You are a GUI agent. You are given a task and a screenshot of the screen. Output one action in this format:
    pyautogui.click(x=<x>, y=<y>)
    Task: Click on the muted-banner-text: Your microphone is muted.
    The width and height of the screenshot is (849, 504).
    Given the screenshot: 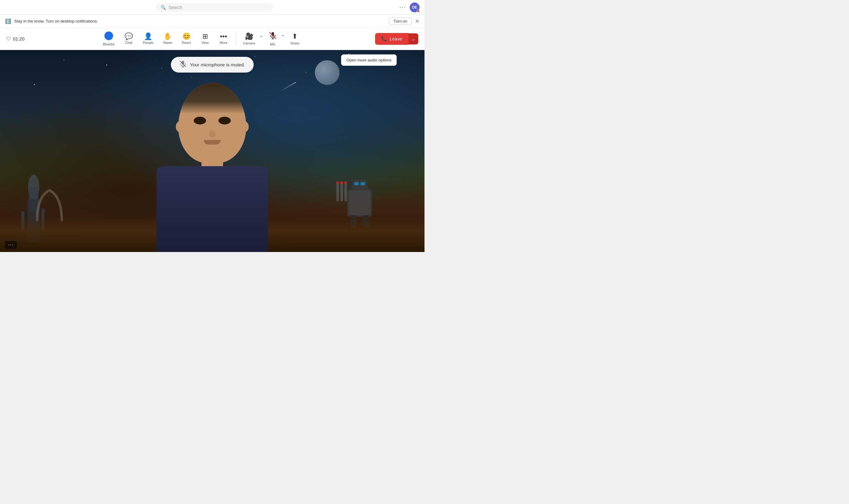 What is the action you would take?
    pyautogui.click(x=217, y=65)
    